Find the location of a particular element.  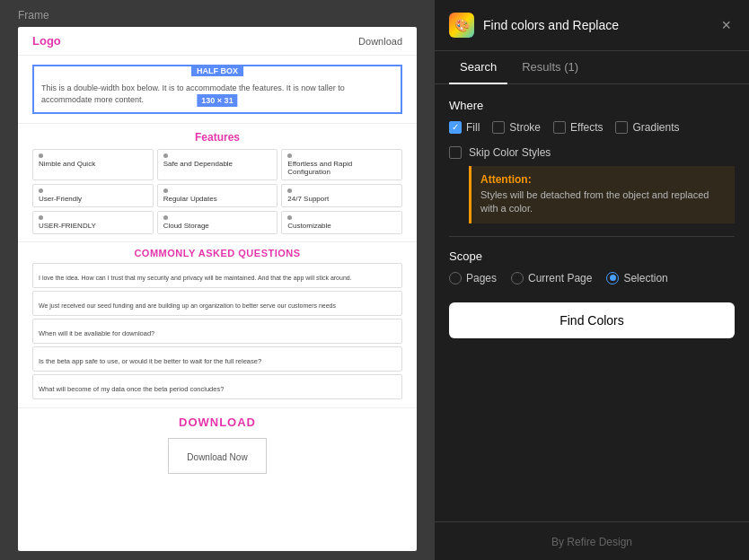

current-page-radio-circle is located at coordinates (517, 278).